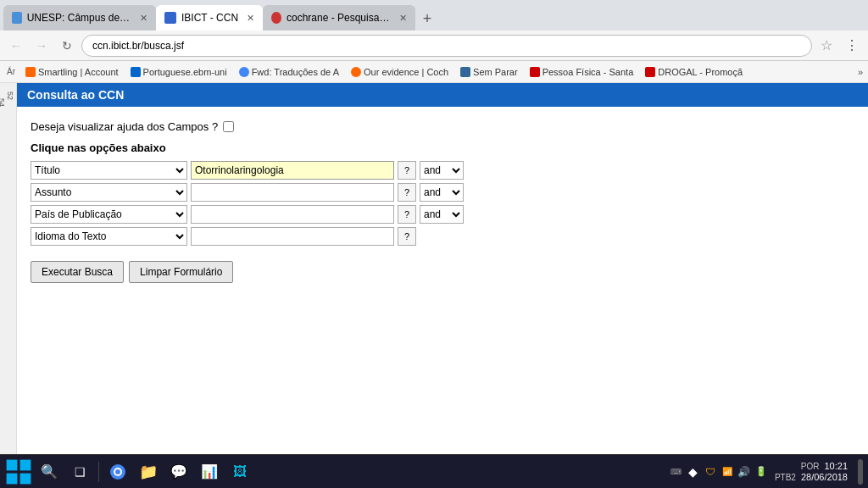 The height and width of the screenshot is (488, 868). Describe the element at coordinates (442, 127) in the screenshot. I see `help-line: Deseja visualizar ajuda dos Campos ?` at that location.